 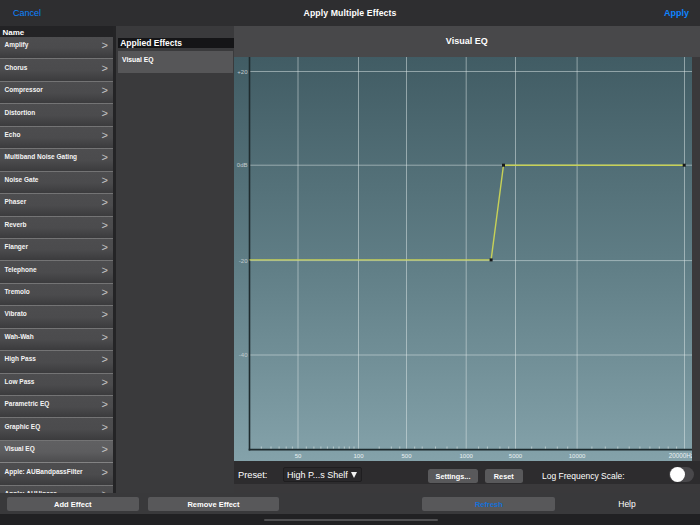 What do you see at coordinates (576, 456) in the screenshot?
I see `svg-text: 10000` at bounding box center [576, 456].